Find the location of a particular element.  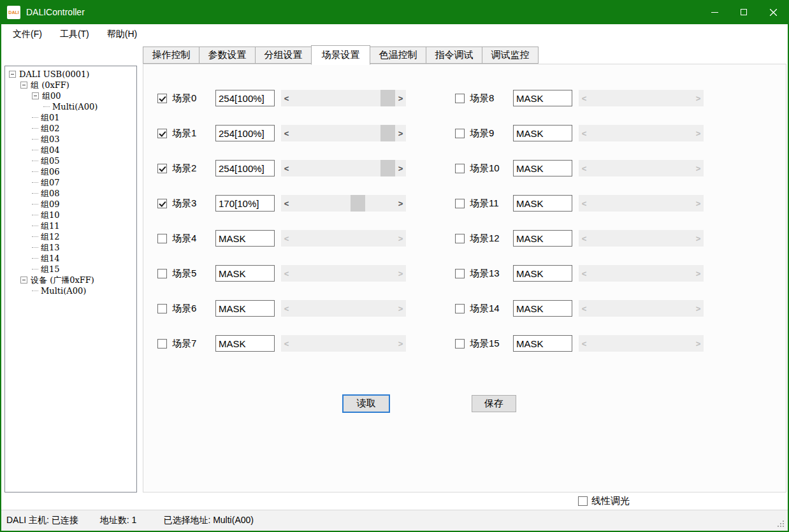

tree-node-label: 组07 is located at coordinates (50, 182).